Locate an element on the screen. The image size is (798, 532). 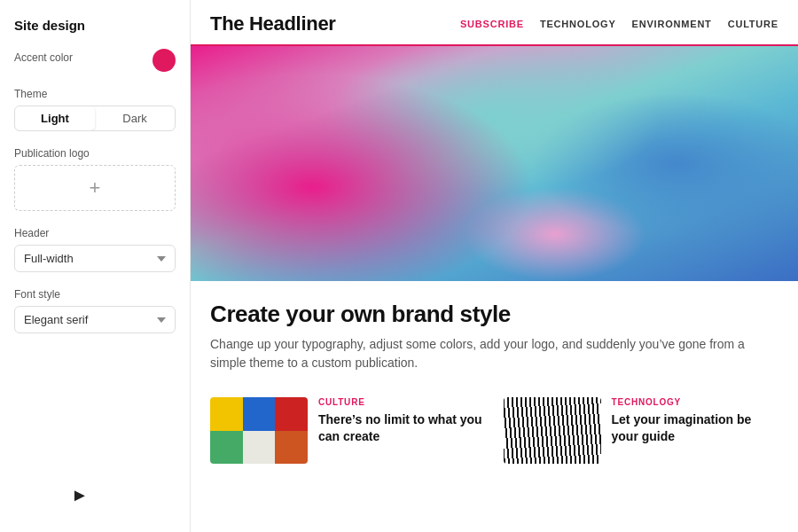
card-1-text: CULTURE There’s no limit to what you can… is located at coordinates (403, 421).